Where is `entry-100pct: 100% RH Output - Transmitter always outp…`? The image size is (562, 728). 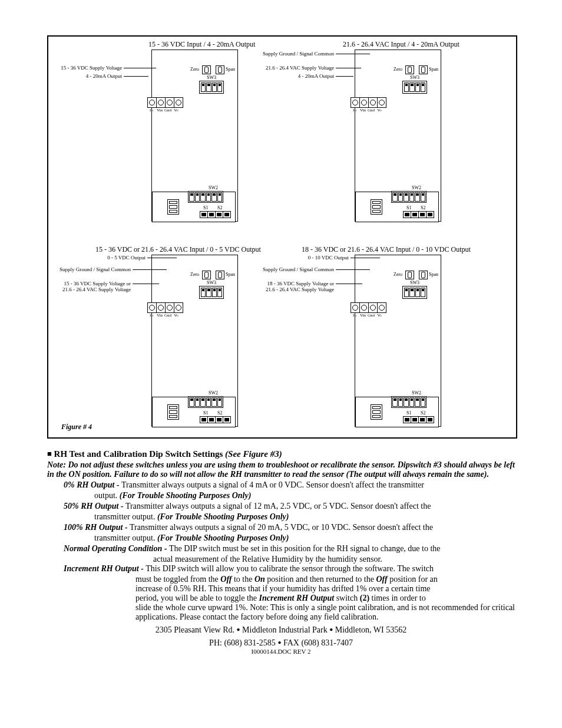 entry-100pct: 100% RH Output - Transmitter always outp… is located at coordinates (289, 528).